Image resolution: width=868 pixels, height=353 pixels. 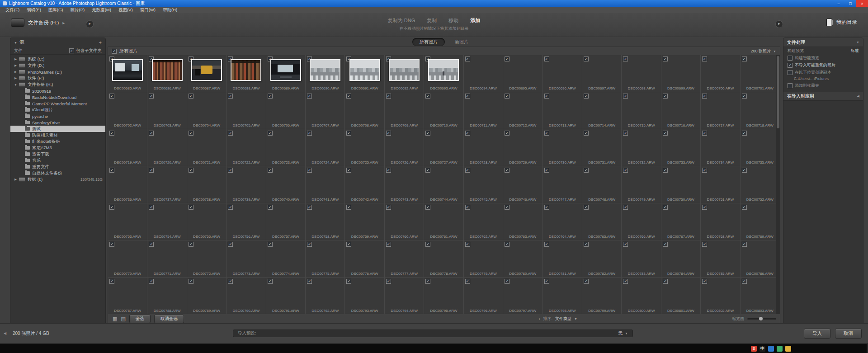 I want to click on photo-cell: ✓DSC00703.ARW, so click(x=167, y=111).